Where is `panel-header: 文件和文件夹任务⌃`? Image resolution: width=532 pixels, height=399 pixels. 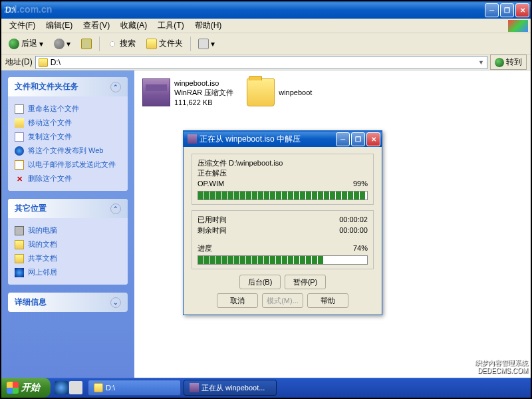 panel-header: 文件和文件夹任务⌃ is located at coordinates (68, 86).